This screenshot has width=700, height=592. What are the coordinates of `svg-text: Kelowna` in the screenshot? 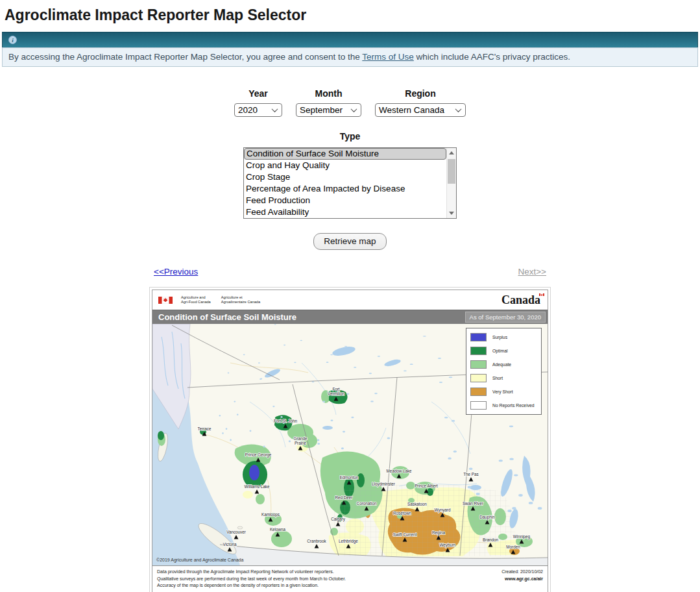 It's located at (278, 530).